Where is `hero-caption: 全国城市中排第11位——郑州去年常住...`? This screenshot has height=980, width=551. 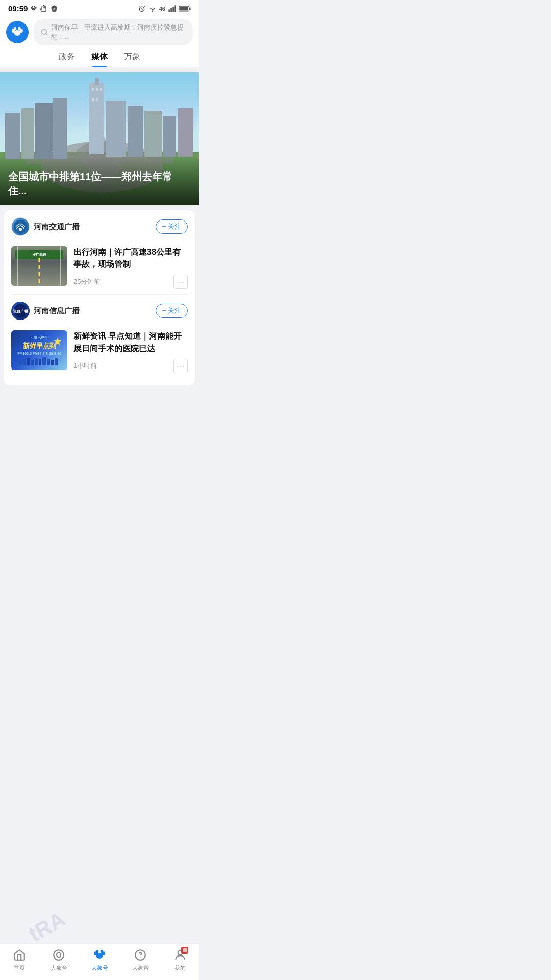
hero-caption: 全国城市中排第11位——郑州去年常住... is located at coordinates (99, 181).